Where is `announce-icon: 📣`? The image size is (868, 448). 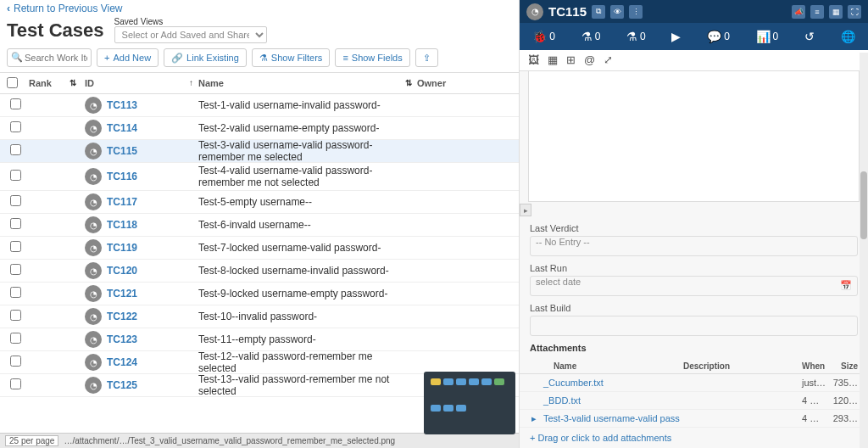 announce-icon: 📣 is located at coordinates (798, 12).